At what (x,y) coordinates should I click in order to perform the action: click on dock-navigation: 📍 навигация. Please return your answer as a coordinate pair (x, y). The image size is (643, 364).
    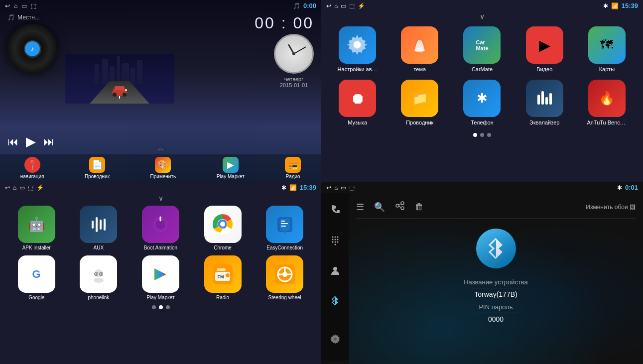
    Looking at the image, I should click on (32, 168).